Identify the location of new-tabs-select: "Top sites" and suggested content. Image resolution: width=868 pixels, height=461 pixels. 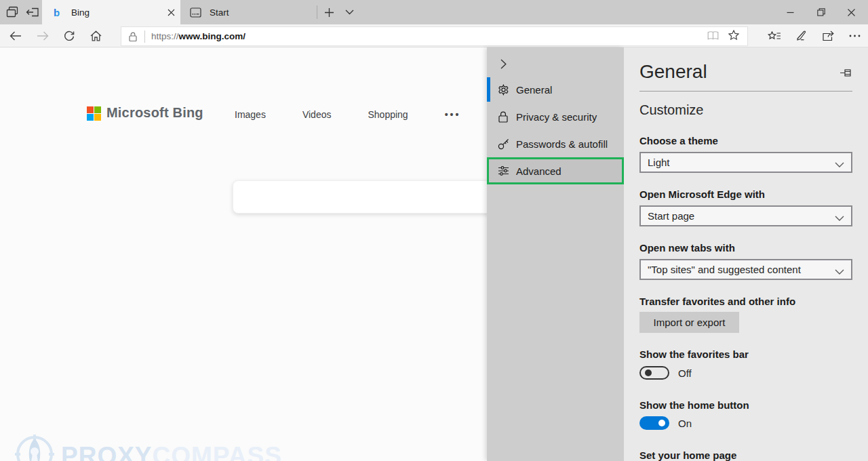
(746, 270).